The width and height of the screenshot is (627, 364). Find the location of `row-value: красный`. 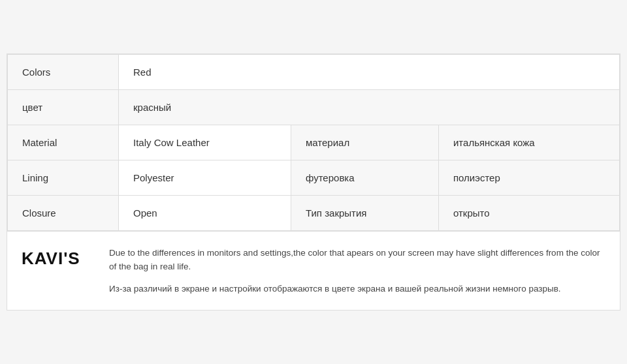

row-value: красный is located at coordinates (370, 107).